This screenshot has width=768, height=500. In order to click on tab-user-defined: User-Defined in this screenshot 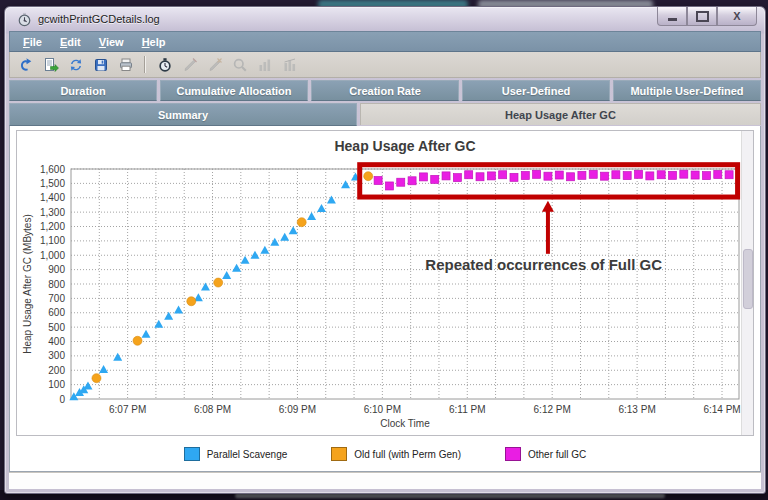, I will do `click(536, 90)`.